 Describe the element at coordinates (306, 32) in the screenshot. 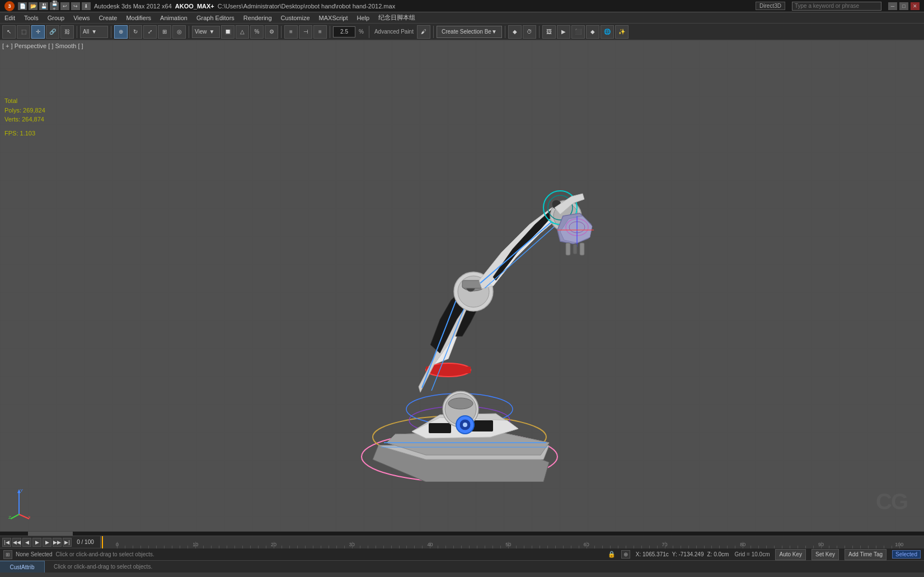

I see `mirror-btn: ⊣` at that location.